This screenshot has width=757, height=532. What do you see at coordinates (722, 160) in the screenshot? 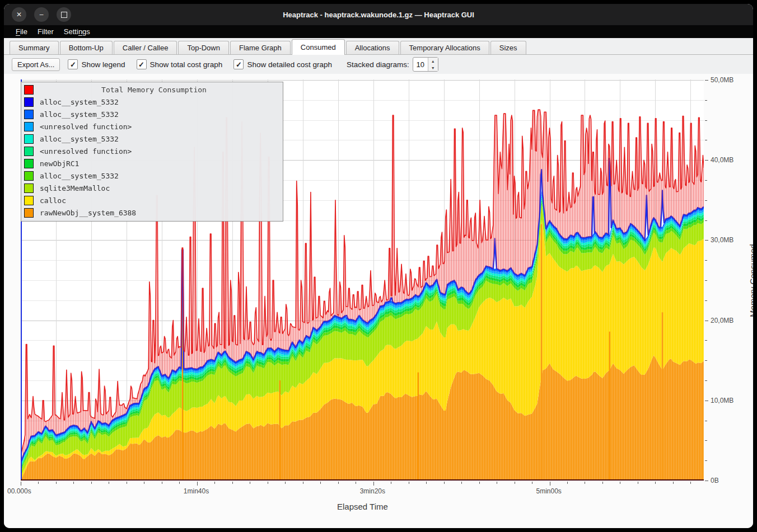
I see `y-tick-label: 40,0MB` at bounding box center [722, 160].